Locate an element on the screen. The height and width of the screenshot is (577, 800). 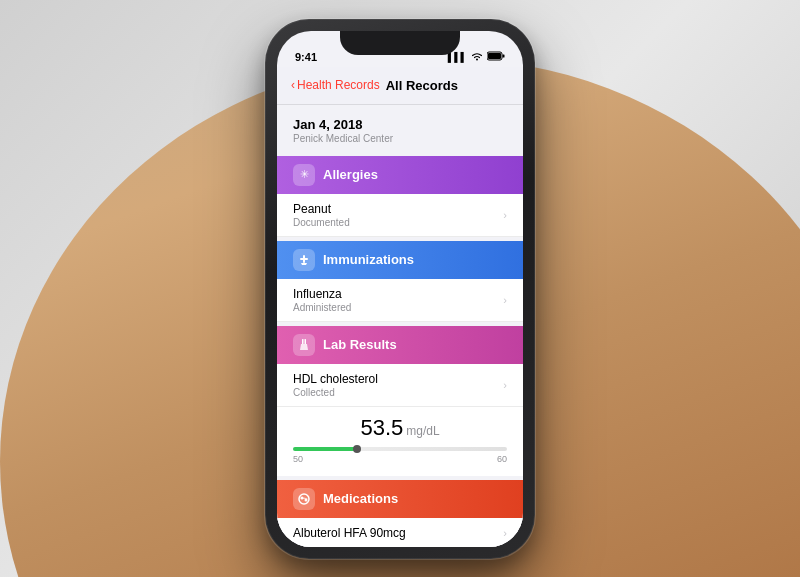
notch is located at coordinates (400, 43).